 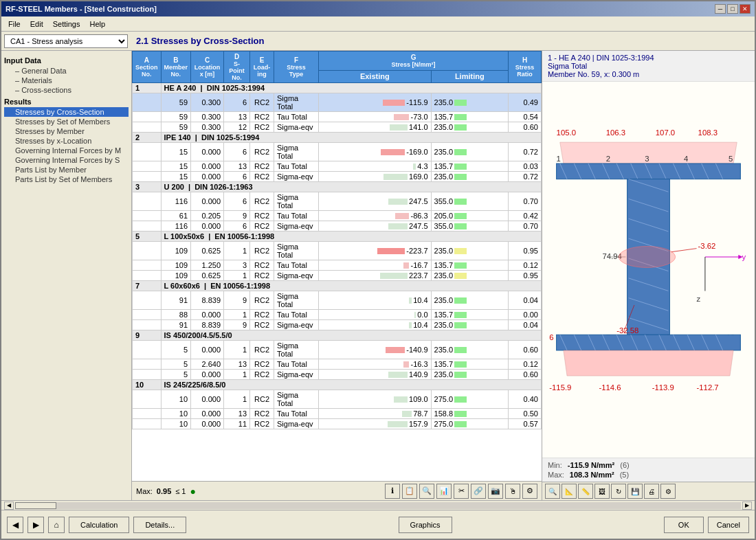 What do you see at coordinates (378, 505) in the screenshot?
I see `h-scrollbar: ◀ ▶` at bounding box center [378, 505].